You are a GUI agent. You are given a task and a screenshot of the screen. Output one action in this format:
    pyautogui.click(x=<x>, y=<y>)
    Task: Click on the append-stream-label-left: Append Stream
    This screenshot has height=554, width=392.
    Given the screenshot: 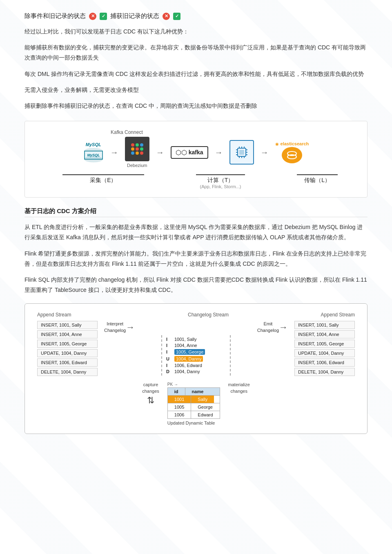 What is the action you would take?
    pyautogui.click(x=54, y=315)
    